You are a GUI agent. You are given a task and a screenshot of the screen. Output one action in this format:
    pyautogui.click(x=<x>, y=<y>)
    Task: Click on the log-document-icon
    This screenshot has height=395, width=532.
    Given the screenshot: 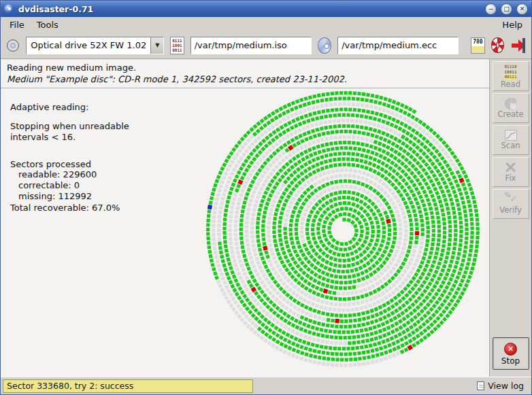 What is the action you would take?
    pyautogui.click(x=480, y=386)
    